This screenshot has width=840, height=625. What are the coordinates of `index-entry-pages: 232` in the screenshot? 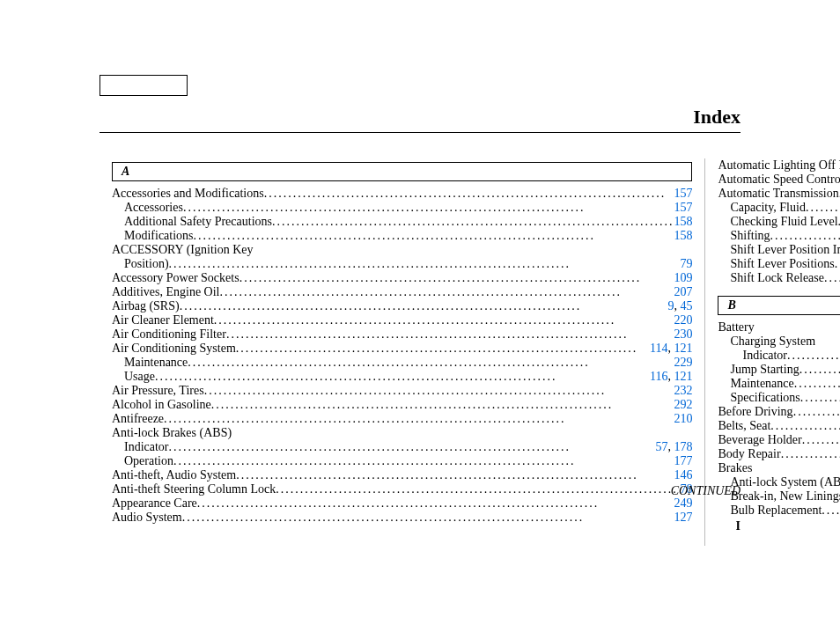 It's located at (683, 391).